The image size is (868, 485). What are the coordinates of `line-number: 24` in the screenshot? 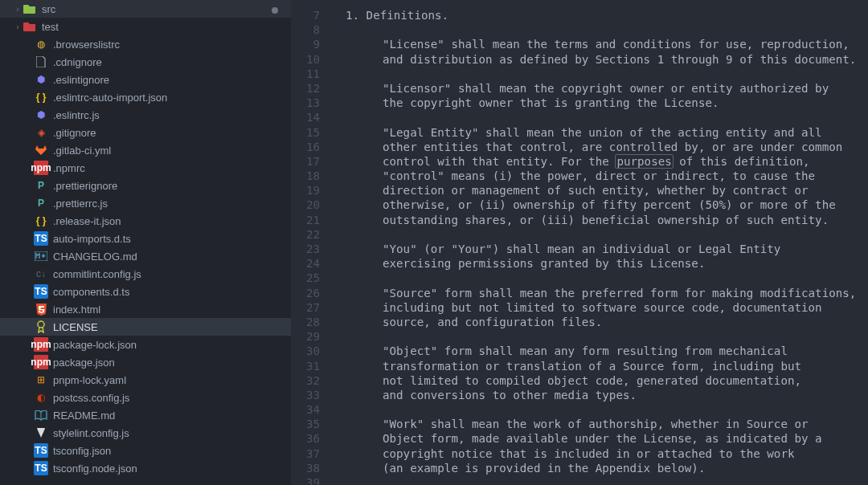 It's located at (305, 263).